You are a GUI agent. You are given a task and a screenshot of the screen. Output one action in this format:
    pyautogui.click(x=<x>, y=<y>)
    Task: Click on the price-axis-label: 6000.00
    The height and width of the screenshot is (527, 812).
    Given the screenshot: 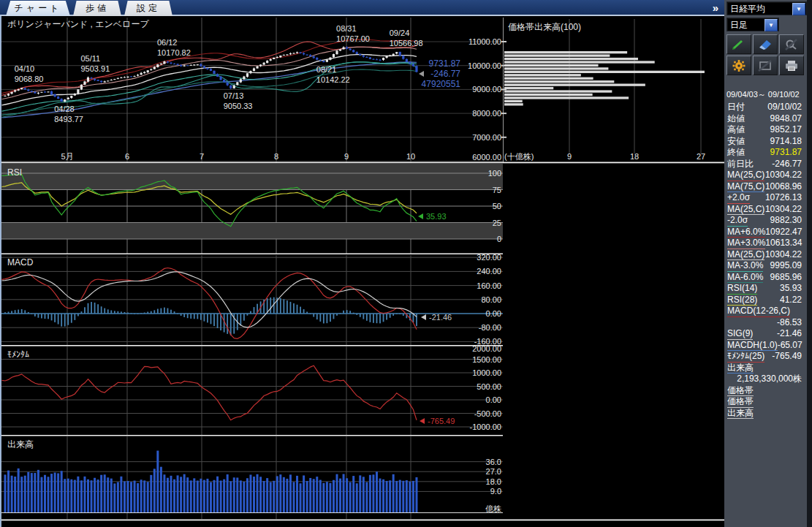 What is the action you would take?
    pyautogui.click(x=487, y=157)
    